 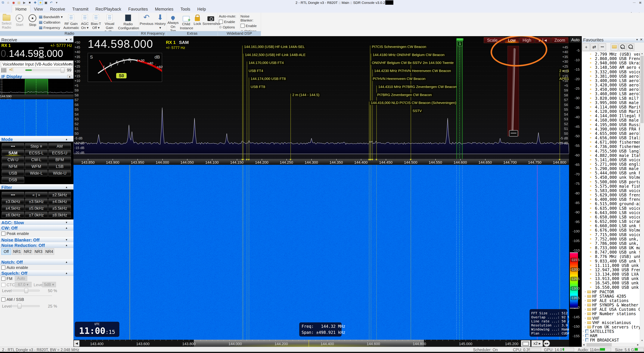 What do you see at coordinates (108, 9) in the screenshot?
I see `tab-rec-playback: Rec/Playback` at bounding box center [108, 9].